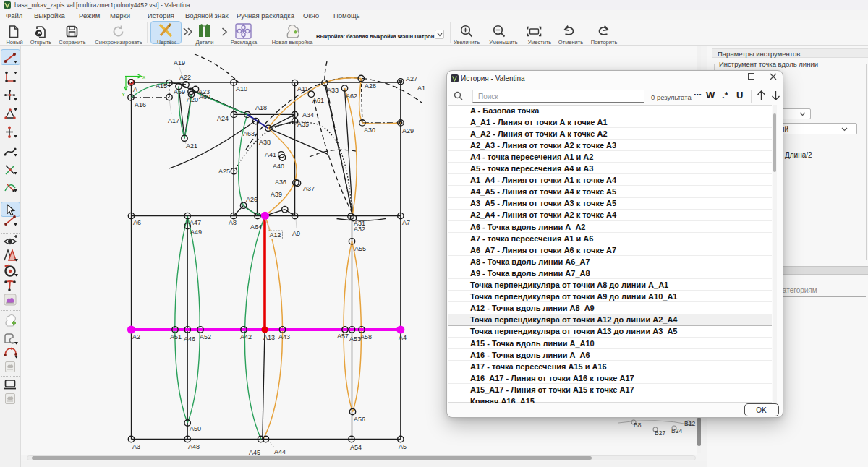 This screenshot has width=868, height=467. I want to click on svg-text: A49, so click(196, 232).